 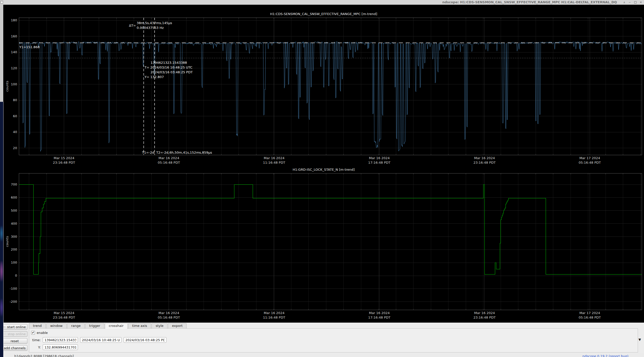 What do you see at coordinates (334, 340) in the screenshot?
I see `time-row: time:` at bounding box center [334, 340].